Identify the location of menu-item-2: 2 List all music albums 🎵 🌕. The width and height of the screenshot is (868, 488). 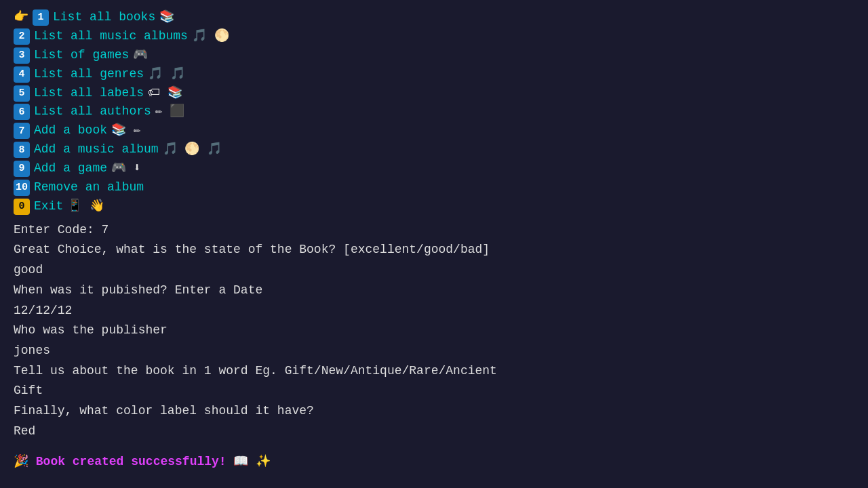
(434, 37).